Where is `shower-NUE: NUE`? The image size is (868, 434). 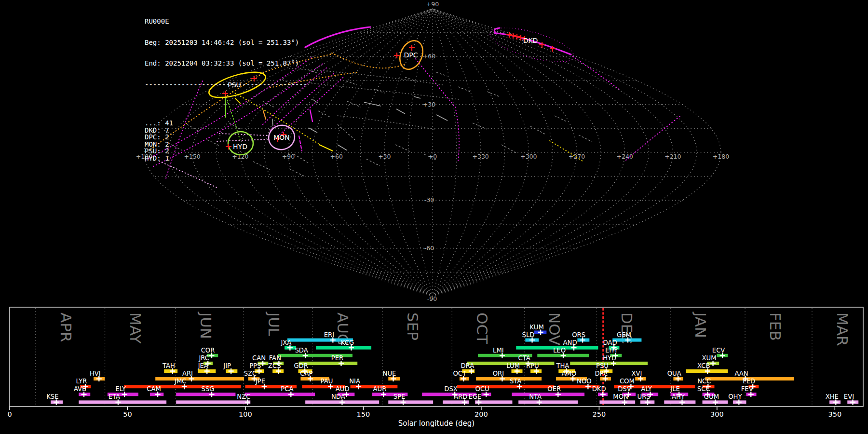 shower-NUE: NUE is located at coordinates (392, 376).